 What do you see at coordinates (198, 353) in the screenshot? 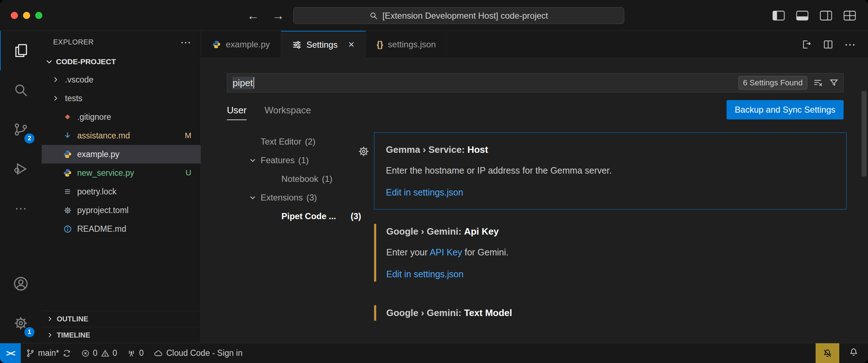
I see `cloud-code-status-item: Cloud Code - Sign in` at bounding box center [198, 353].